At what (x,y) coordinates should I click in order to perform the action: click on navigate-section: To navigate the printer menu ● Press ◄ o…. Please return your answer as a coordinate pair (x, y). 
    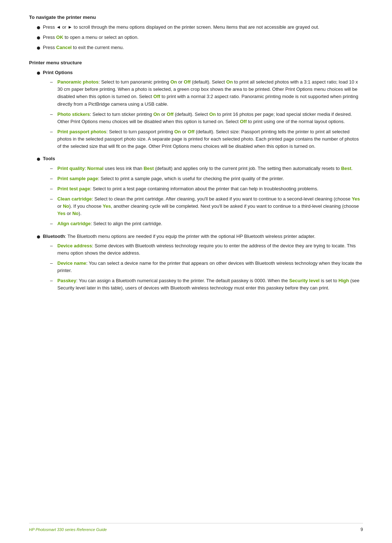
    Looking at the image, I should click on (196, 33).